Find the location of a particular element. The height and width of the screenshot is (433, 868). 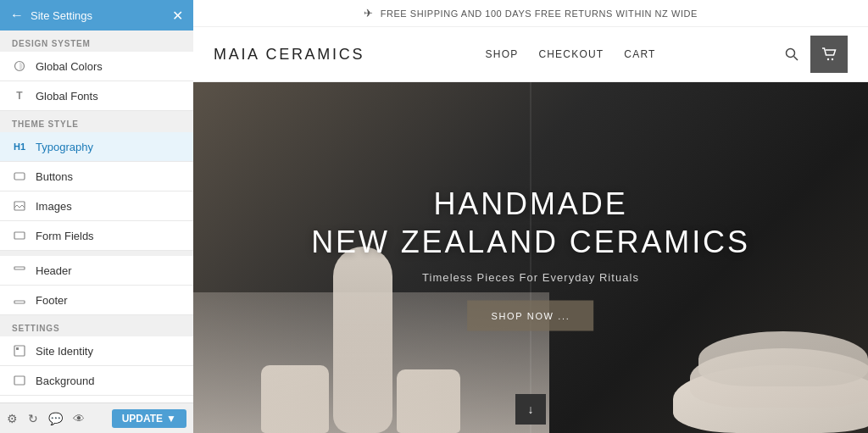

images-label: Images is located at coordinates (54, 207).